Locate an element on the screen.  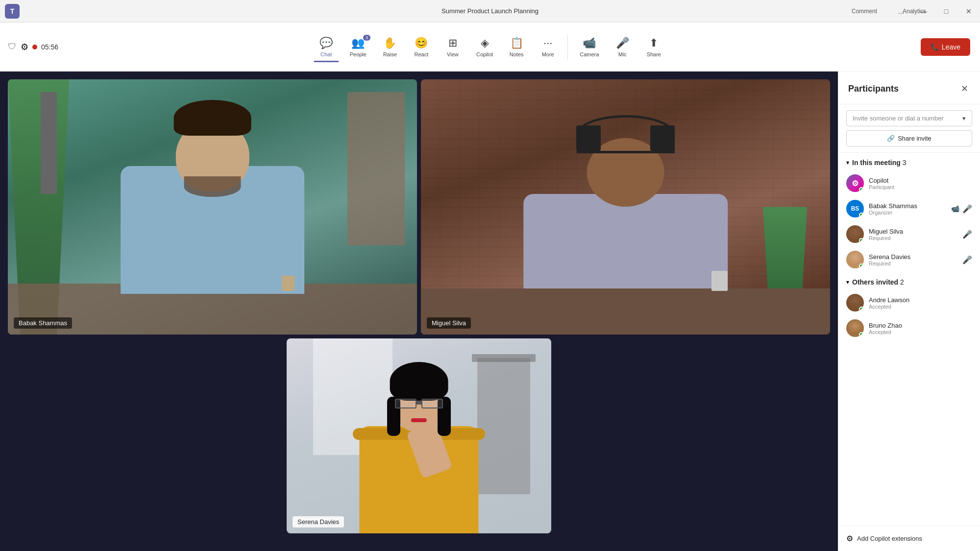
notes-button: 📋 Notes is located at coordinates (516, 47).